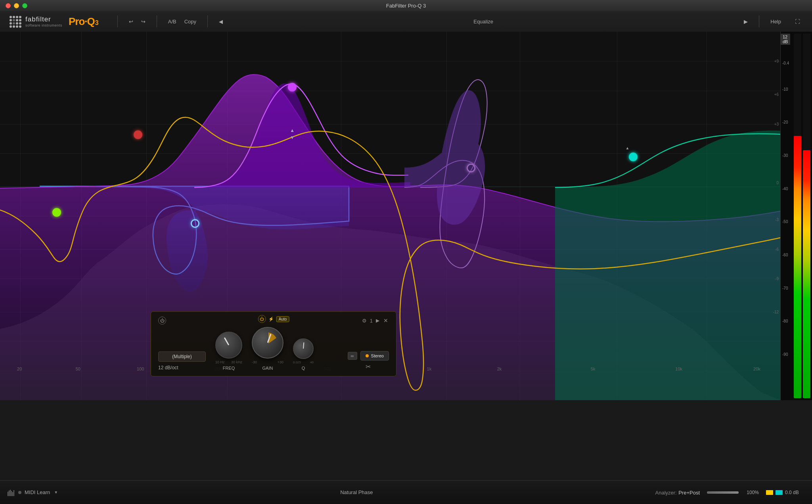 This screenshot has width=812, height=504. Describe the element at coordinates (25, 6) in the screenshot. I see `maximize-button` at that location.